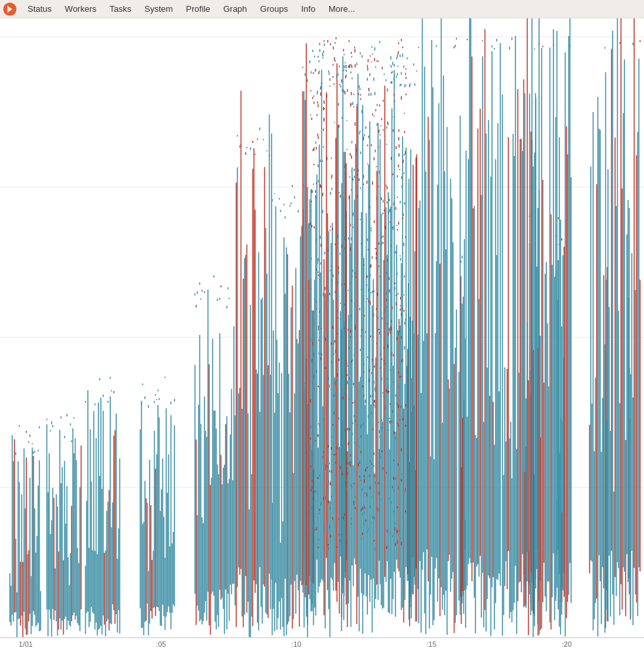  What do you see at coordinates (322, 646) in the screenshot?
I see `xaxis: 1/01 :05 :10 :15 :20` at bounding box center [322, 646].